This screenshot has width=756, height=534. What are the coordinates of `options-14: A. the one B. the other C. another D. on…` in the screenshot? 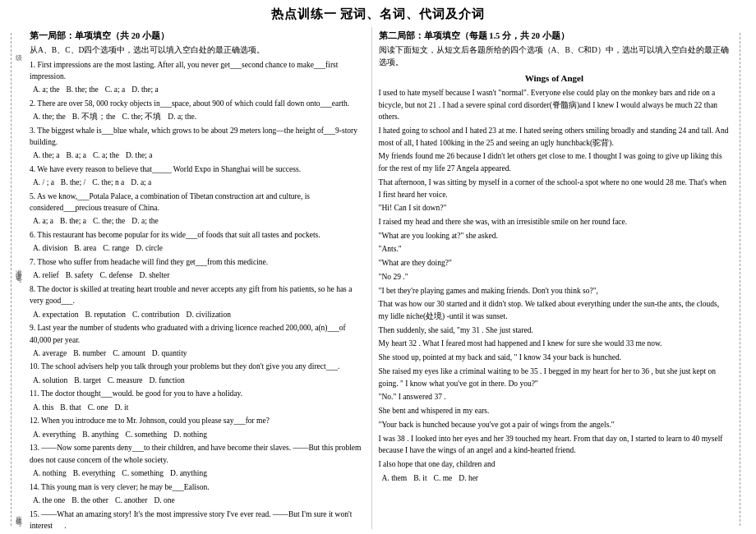 It's located at (197, 501).